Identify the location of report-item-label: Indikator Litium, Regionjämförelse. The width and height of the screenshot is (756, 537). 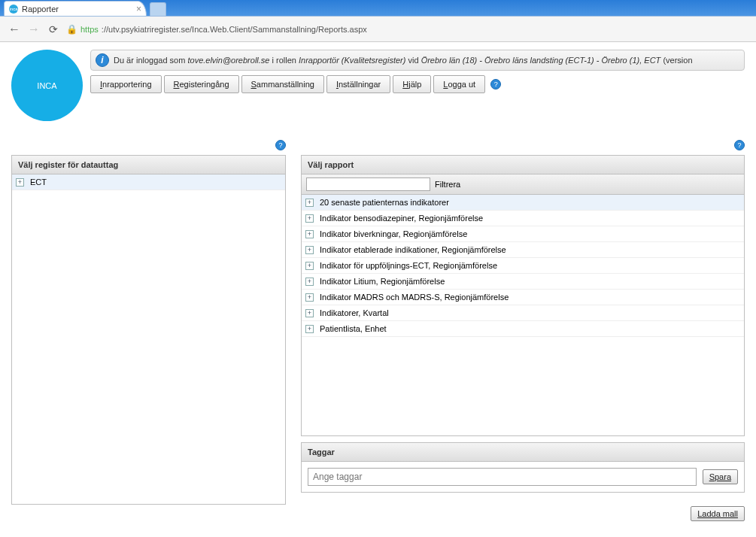
(382, 281).